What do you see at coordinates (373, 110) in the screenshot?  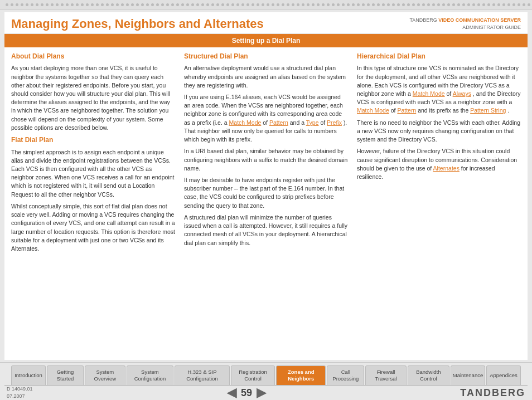 I see `col3-link3: Match Mode` at bounding box center [373, 110].